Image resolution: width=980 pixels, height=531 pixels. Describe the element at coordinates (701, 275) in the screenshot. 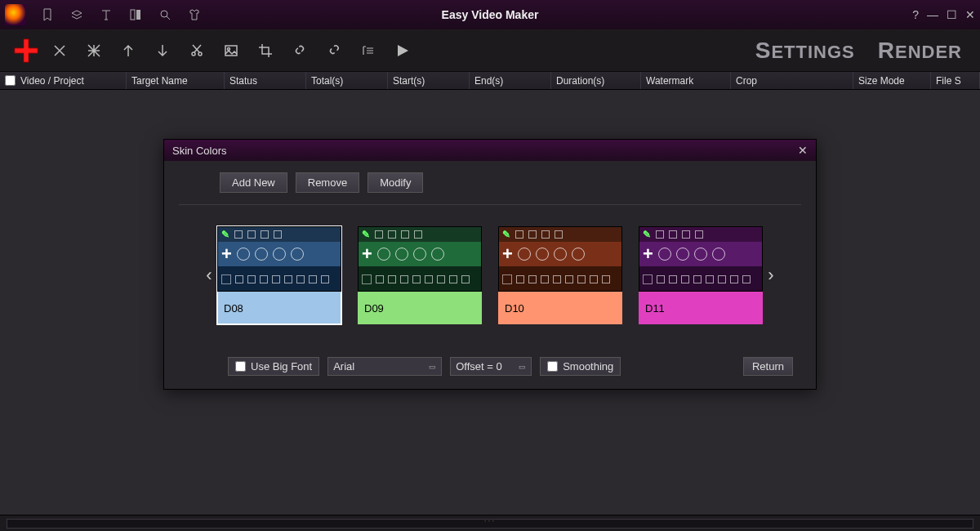

I see `skin-option: ✎+D11` at that location.